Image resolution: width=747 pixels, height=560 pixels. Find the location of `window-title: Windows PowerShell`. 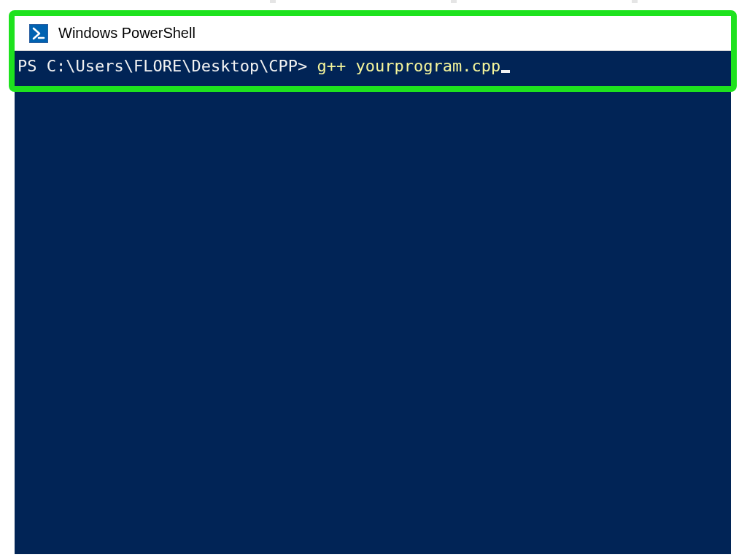

window-title: Windows PowerShell is located at coordinates (127, 34).